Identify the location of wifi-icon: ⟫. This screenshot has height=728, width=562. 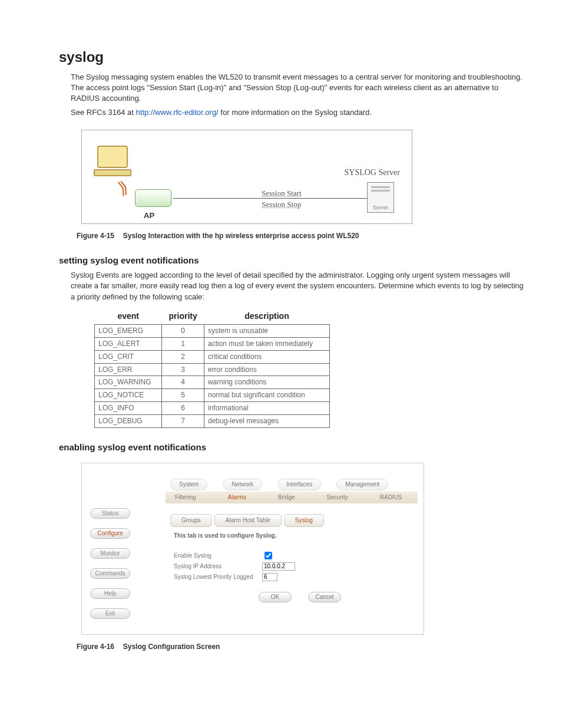
(123, 188).